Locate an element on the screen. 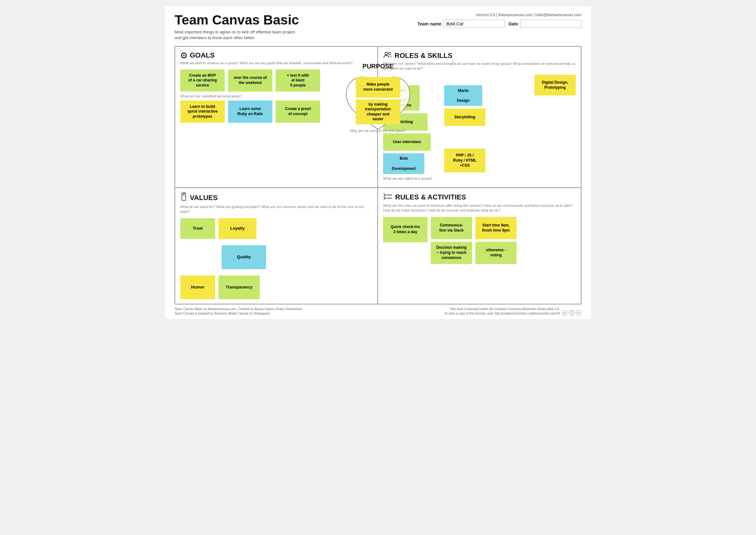 Image resolution: width=756 pixels, height=535 pixels. page-title: Team Canvas Basic is located at coordinates (237, 20).